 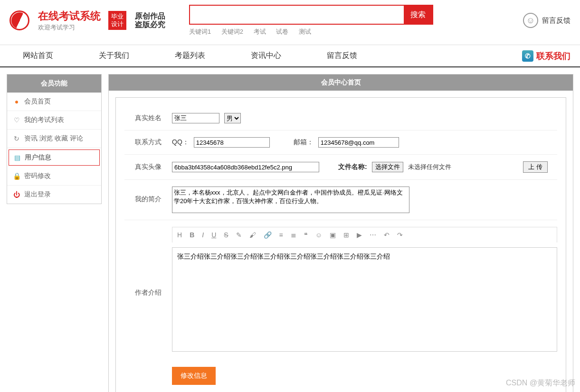 I want to click on video-icon: ▶, so click(x=359, y=235).